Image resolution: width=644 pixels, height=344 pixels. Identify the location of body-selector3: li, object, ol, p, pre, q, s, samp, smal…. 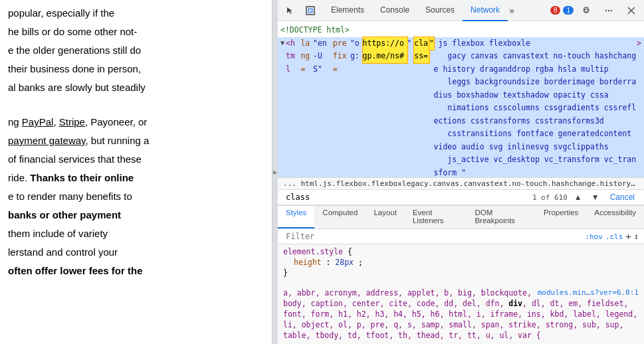
(453, 325).